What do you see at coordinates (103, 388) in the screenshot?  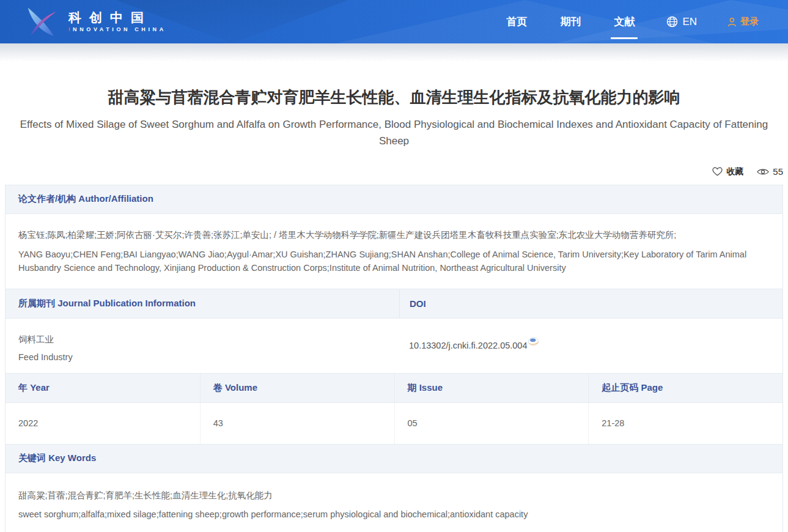 I see `year-header: 年 Year` at bounding box center [103, 388].